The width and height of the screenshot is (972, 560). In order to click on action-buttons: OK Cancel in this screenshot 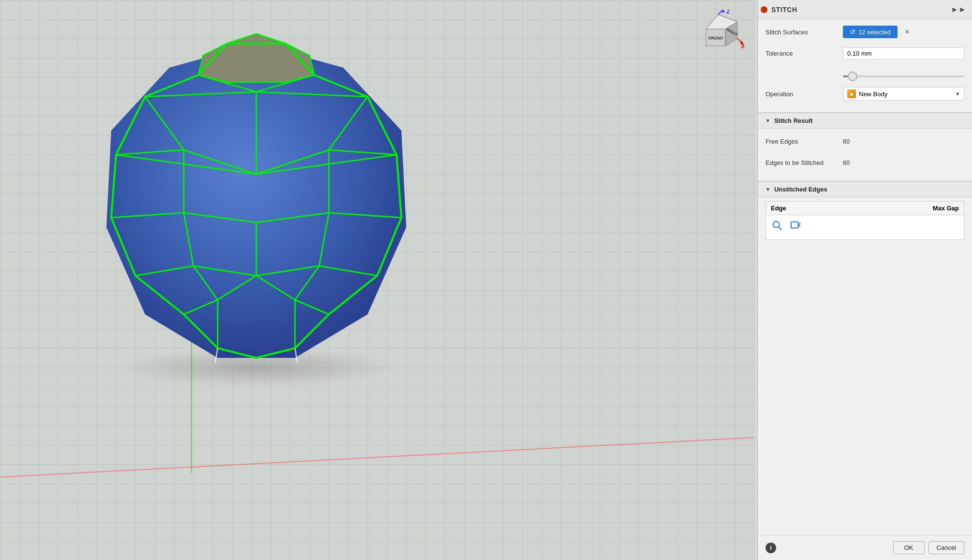, I will do `click(928, 547)`.